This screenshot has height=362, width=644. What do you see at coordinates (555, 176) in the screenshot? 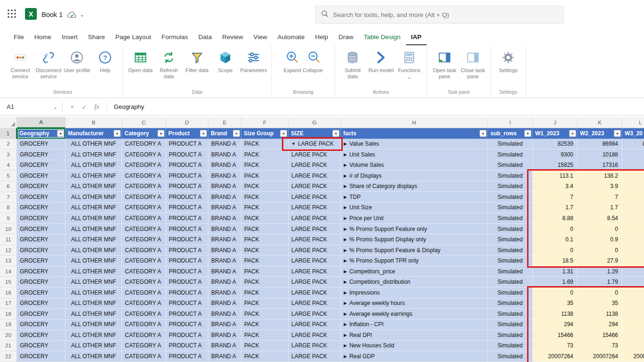
I see `cell: 113.1` at bounding box center [555, 176].